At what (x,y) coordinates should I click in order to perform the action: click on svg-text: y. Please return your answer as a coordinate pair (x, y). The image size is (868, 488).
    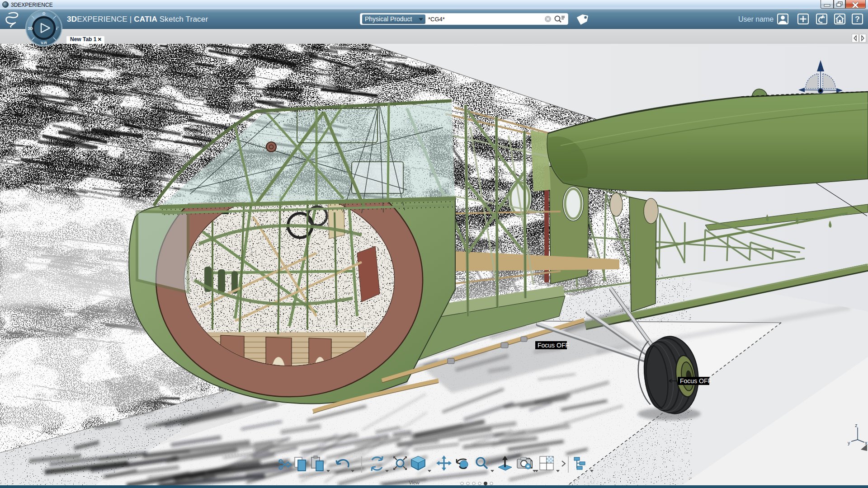
    Looking at the image, I should click on (849, 443).